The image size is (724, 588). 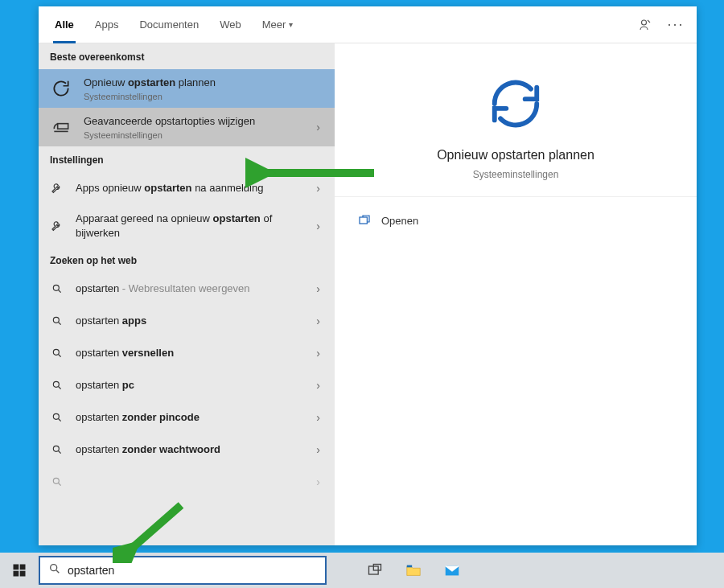 What do you see at coordinates (516, 220) in the screenshot?
I see `action-open: Openen` at bounding box center [516, 220].